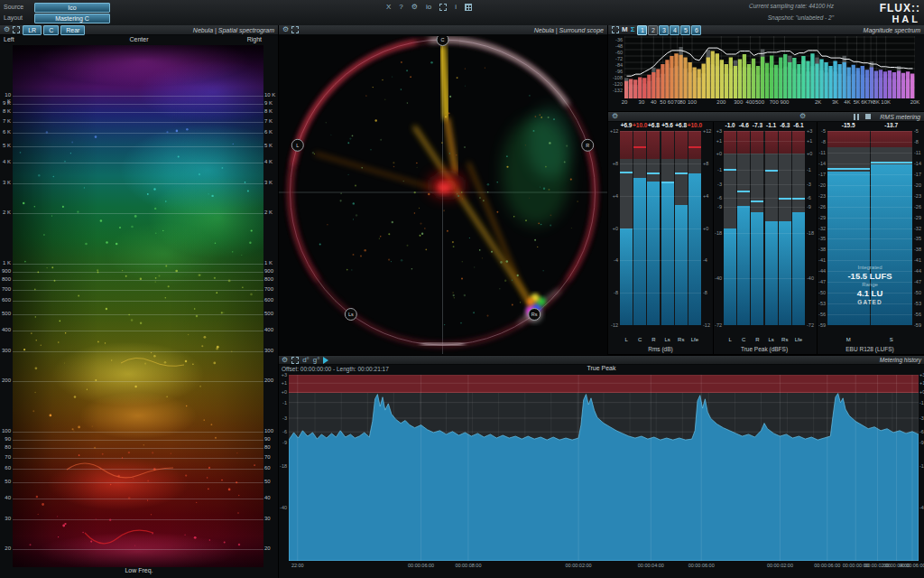 This screenshot has height=578, width=924. I want to click on freq-label-right: 800, so click(269, 280).